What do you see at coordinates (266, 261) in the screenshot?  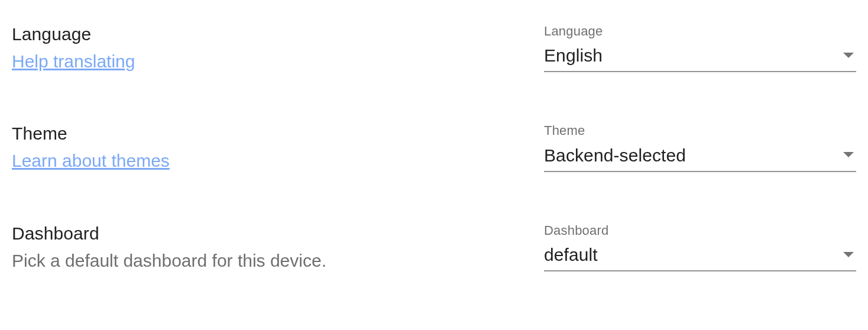 I see `dashboard-description: Pick a default dashboard for this device…` at bounding box center [266, 261].